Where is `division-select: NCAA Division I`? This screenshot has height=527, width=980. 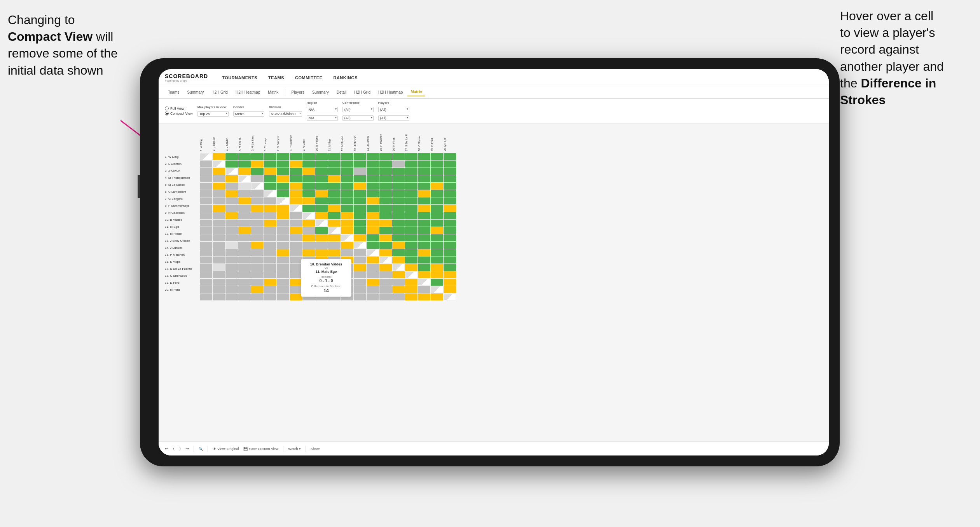 division-select: NCAA Division I is located at coordinates (285, 114).